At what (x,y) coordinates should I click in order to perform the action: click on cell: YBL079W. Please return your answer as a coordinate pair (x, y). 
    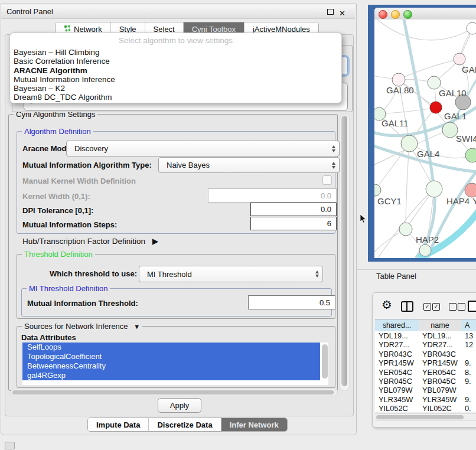
    Looking at the image, I should click on (396, 390).